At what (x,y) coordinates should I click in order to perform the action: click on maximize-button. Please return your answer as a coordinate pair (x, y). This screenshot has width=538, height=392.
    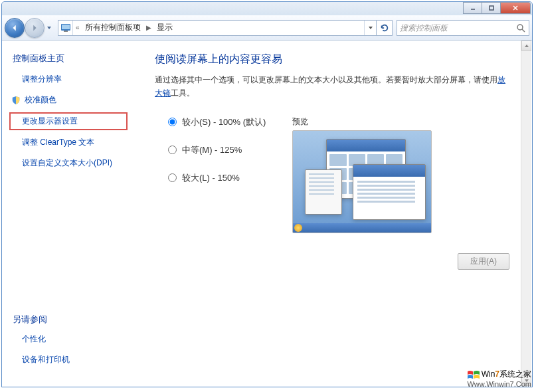
    Looking at the image, I should click on (492, 8).